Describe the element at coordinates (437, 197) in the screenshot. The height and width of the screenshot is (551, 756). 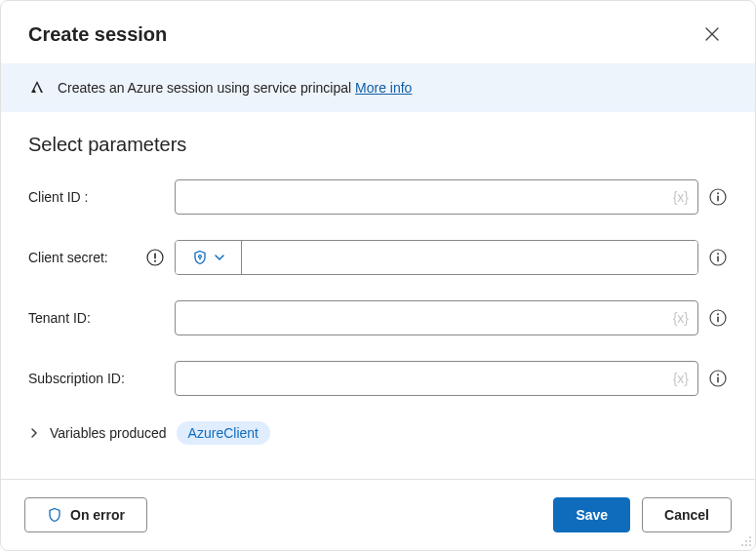
I see `client-id-input` at that location.